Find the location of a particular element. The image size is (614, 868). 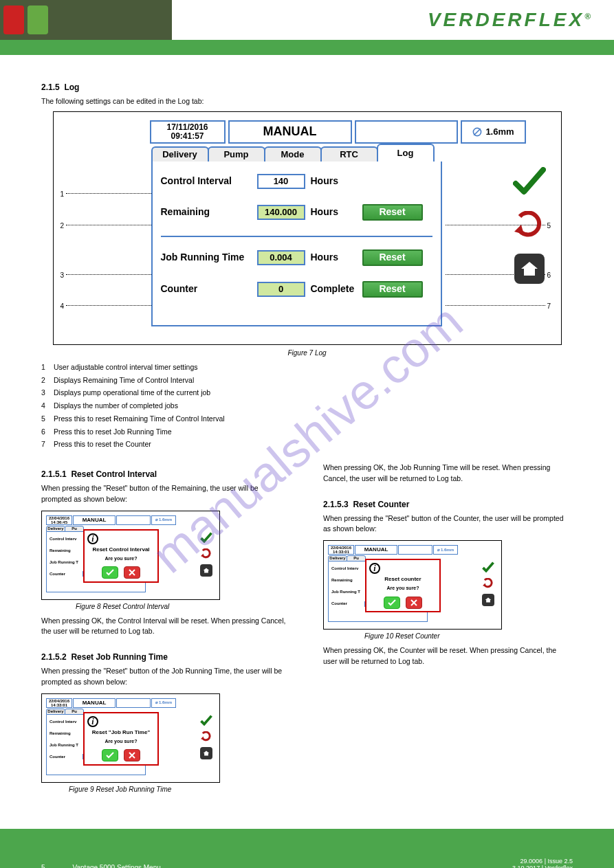

top-bar: 17/11/201609:41:57 MANUAL 1.6mm is located at coordinates (356, 132).